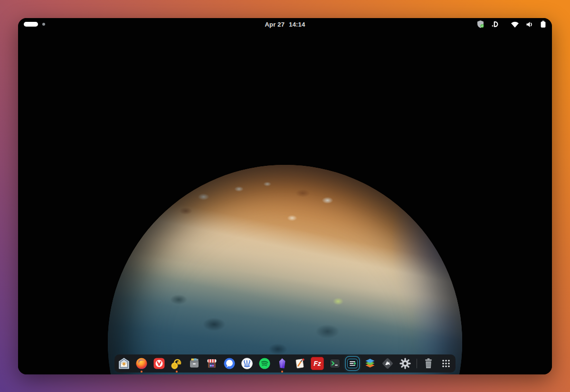 This screenshot has width=570, height=392. Describe the element at coordinates (282, 363) in the screenshot. I see `dock-item-obsidian` at that location.